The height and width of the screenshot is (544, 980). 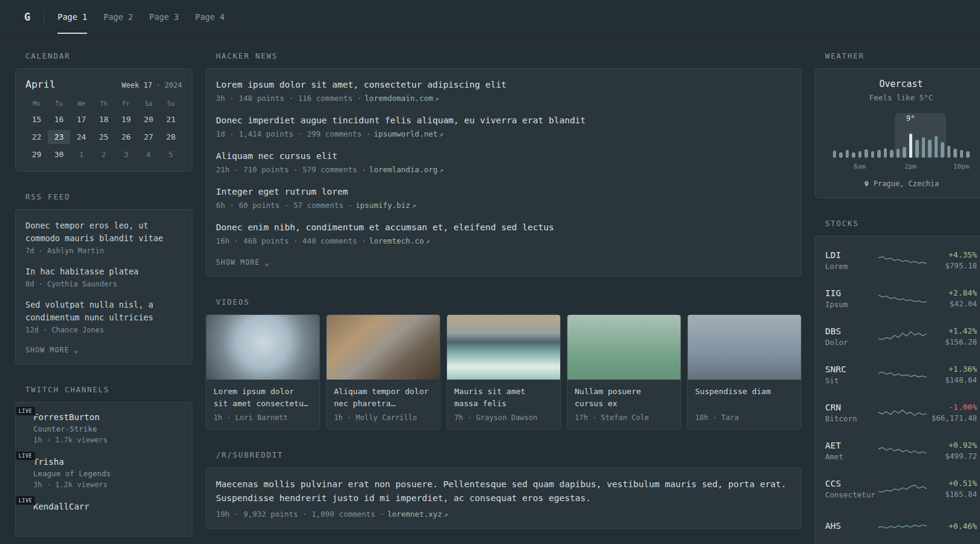 I want to click on subreddit-post-domain: loremnet.xyz, so click(x=414, y=514).